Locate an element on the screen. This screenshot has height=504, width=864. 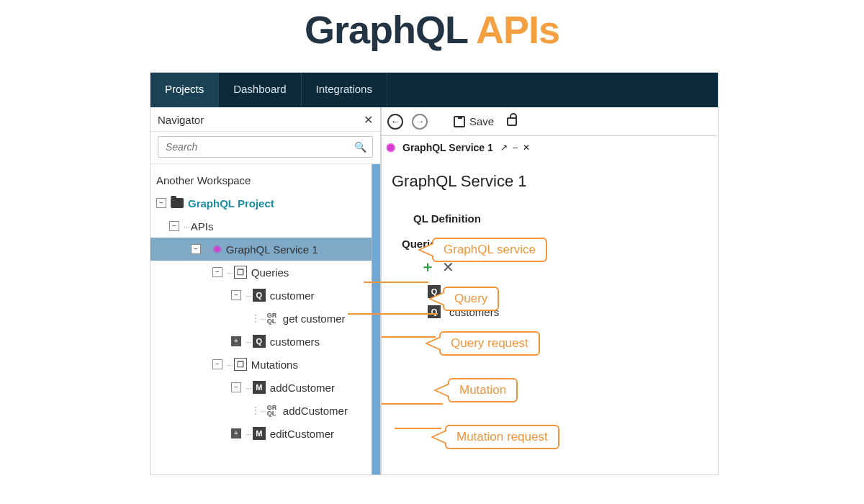
queries-label: Queries is located at coordinates (271, 272).